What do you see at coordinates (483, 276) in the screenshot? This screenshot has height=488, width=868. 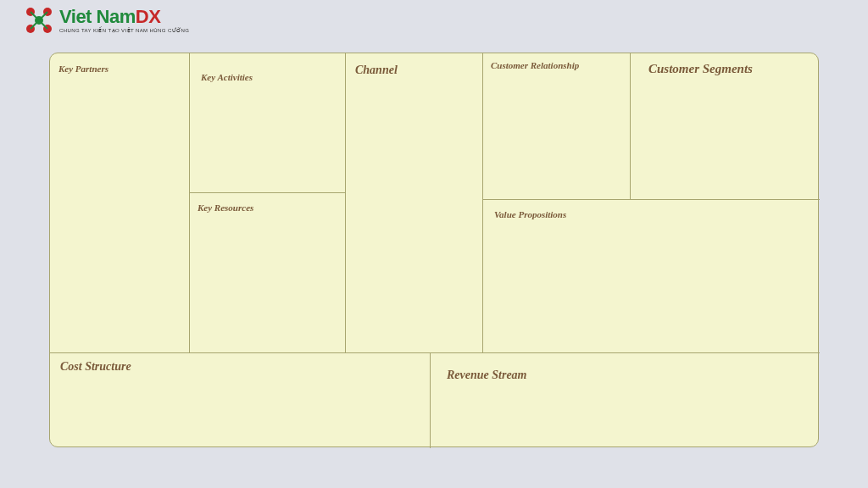 I see `divider-v3b` at bounding box center [483, 276].